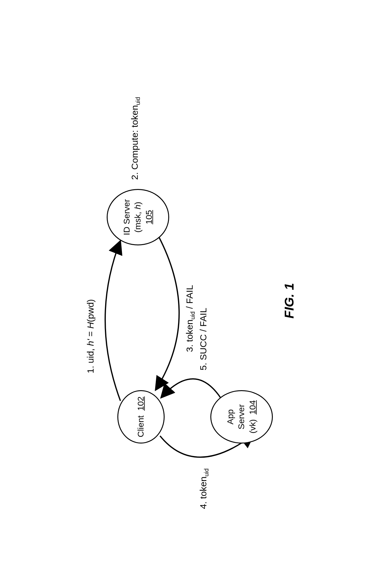 The width and height of the screenshot is (378, 588). Describe the element at coordinates (252, 426) in the screenshot. I see `appserver-line3: (vk)` at that location.